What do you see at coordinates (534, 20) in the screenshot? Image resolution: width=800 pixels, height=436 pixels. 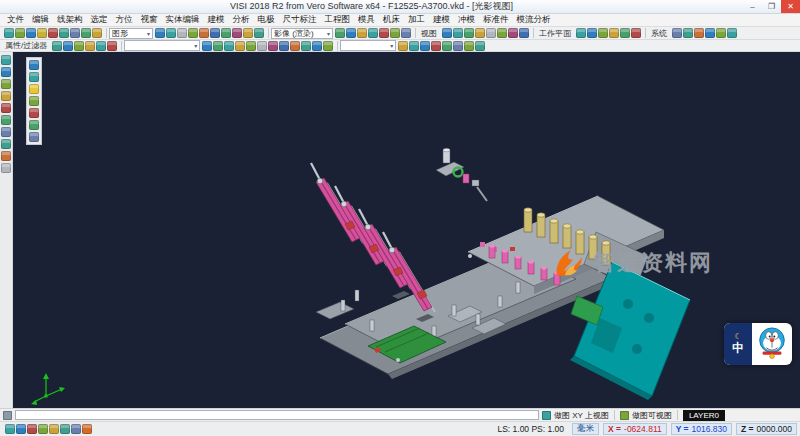 I see `menu-item: 模流分析` at bounding box center [534, 20].